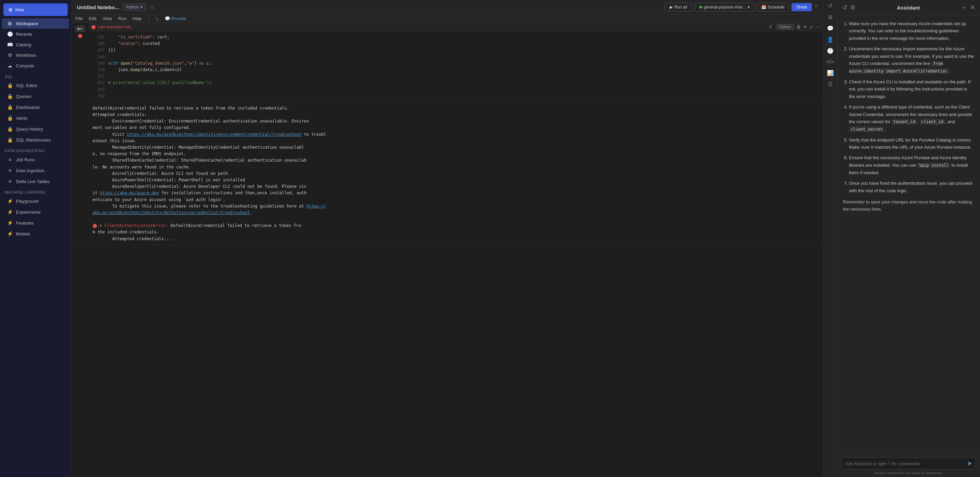 The image size is (980, 477). What do you see at coordinates (129, 193) in the screenshot?
I see `azure-dev-link: https://aka.ms/azure-dev` at bounding box center [129, 193].